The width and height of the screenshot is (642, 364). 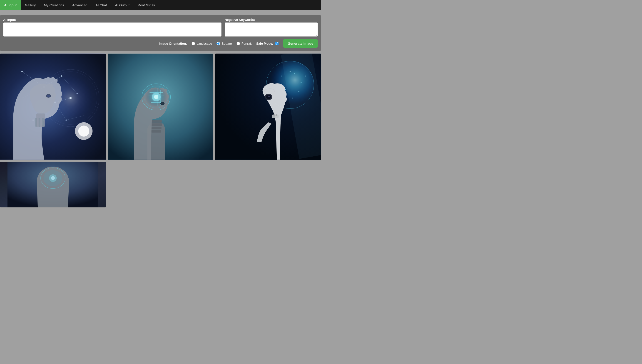 What do you see at coordinates (161, 27) in the screenshot?
I see `input-row: AI Input: Negative Keywords:` at bounding box center [161, 27].